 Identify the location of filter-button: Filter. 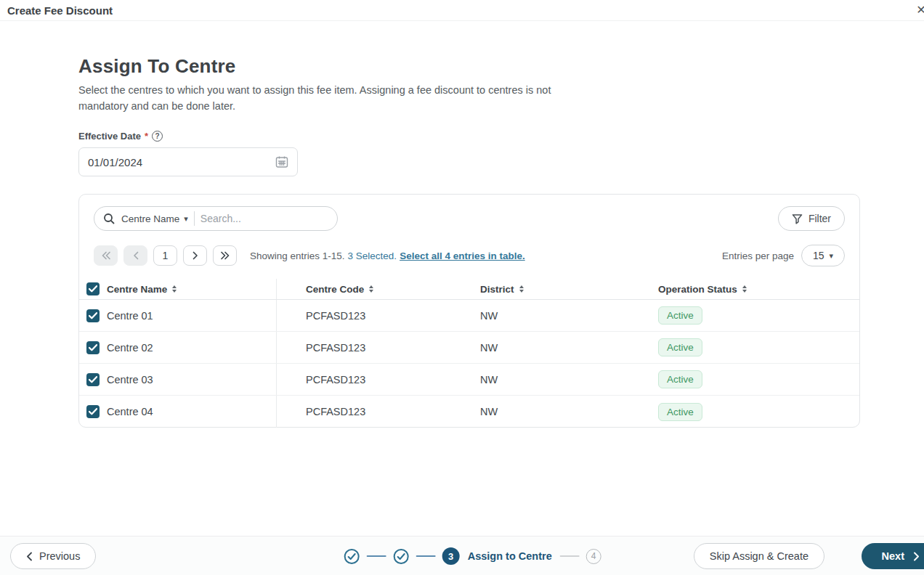
(811, 219).